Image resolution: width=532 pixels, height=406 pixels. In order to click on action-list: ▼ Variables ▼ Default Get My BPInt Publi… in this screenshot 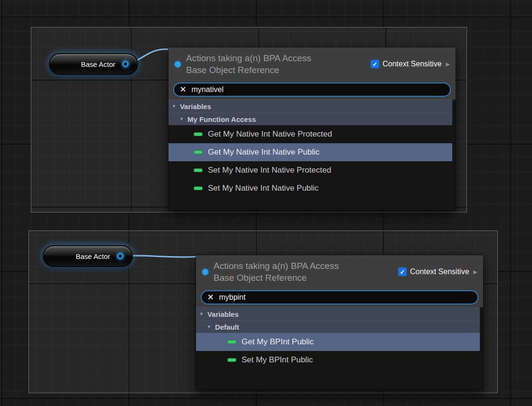, I will do `click(340, 349)`.